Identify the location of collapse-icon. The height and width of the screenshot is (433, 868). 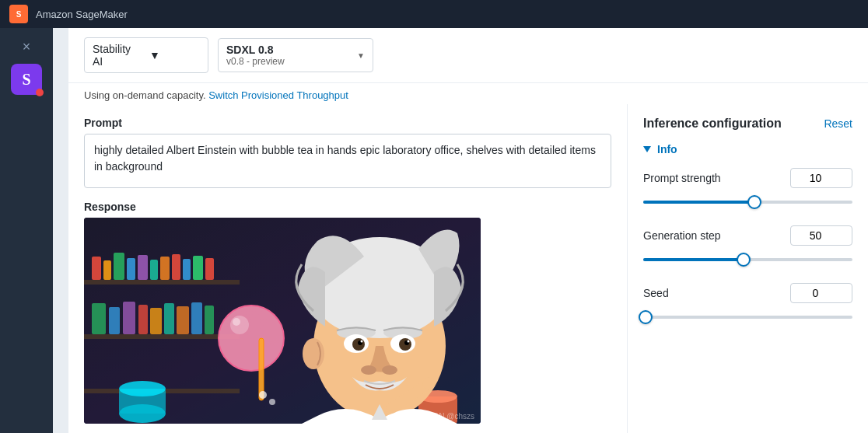
(647, 149).